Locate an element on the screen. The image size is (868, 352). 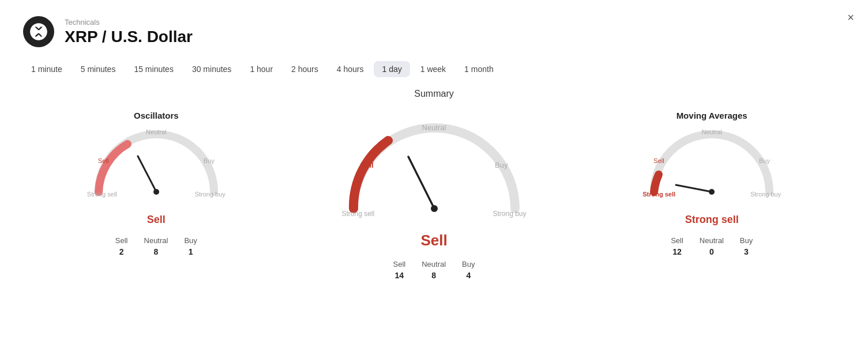
main-sell-stat-label: Sell is located at coordinates (400, 264).